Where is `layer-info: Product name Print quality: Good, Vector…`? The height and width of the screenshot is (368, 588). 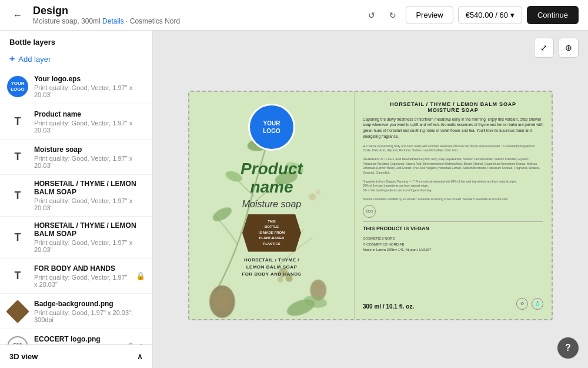 layer-info: Product name Print quality: Good, Vector… is located at coordinates (89, 122).